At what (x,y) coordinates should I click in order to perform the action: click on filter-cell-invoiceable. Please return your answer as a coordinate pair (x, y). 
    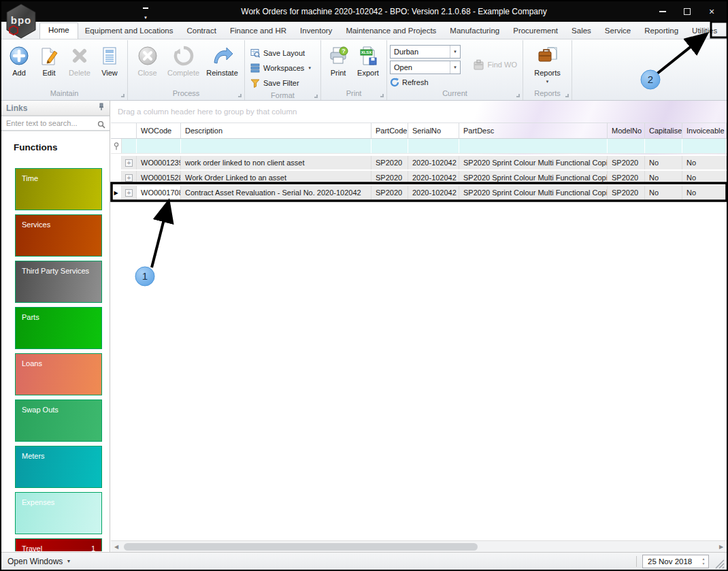
    Looking at the image, I should click on (705, 146).